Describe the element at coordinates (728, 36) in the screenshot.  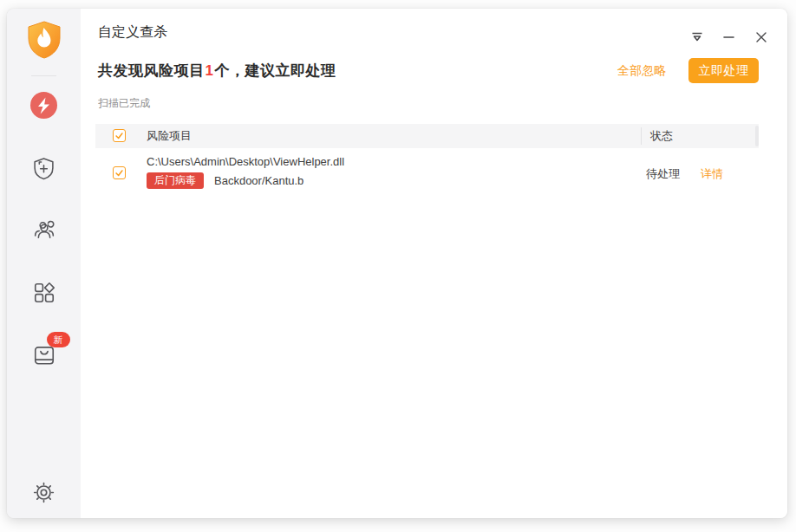
I see `minimize-icon` at that location.